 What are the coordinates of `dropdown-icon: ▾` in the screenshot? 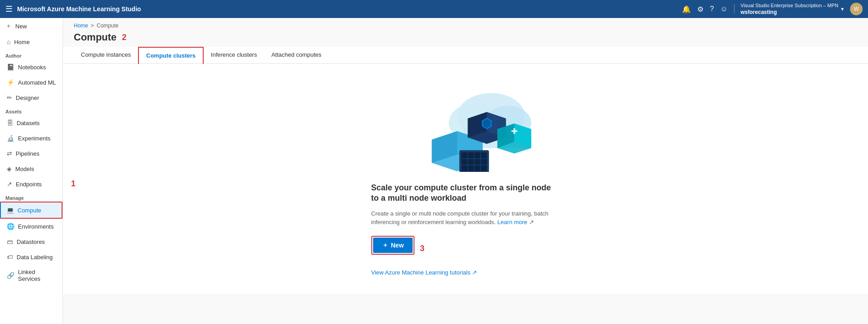 It's located at (842, 9).